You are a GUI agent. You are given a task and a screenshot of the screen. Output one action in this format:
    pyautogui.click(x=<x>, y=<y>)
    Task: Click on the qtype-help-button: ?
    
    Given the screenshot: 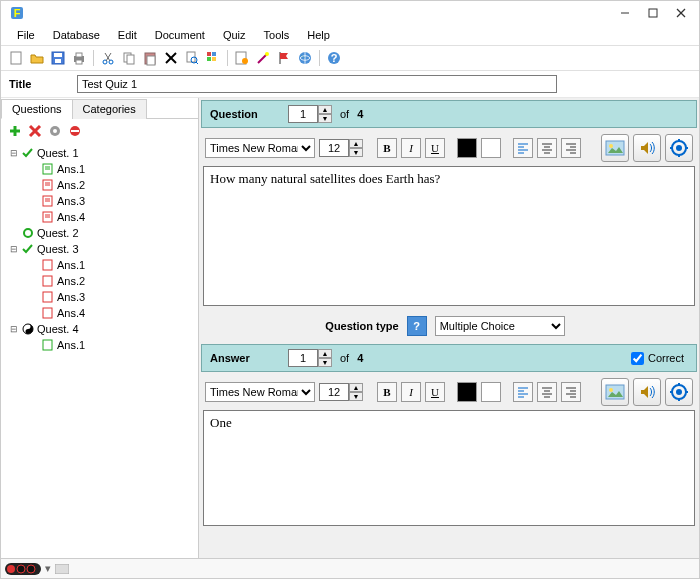 What is the action you would take?
    pyautogui.click(x=417, y=326)
    